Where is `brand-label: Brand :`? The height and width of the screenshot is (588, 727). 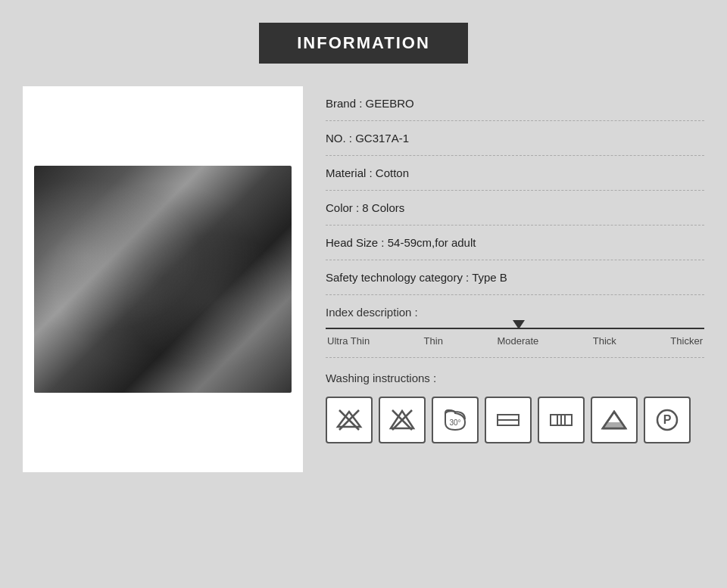 brand-label: Brand : is located at coordinates (345, 103).